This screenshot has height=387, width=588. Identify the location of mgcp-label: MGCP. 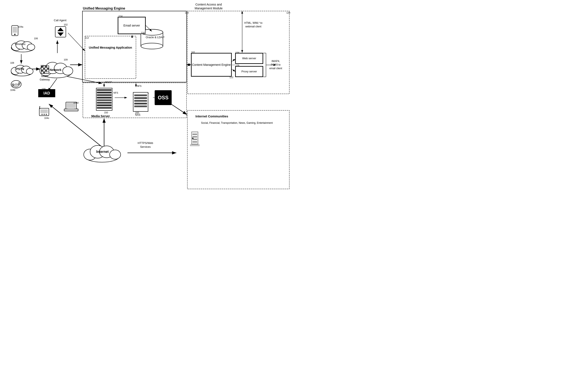
(108, 82).